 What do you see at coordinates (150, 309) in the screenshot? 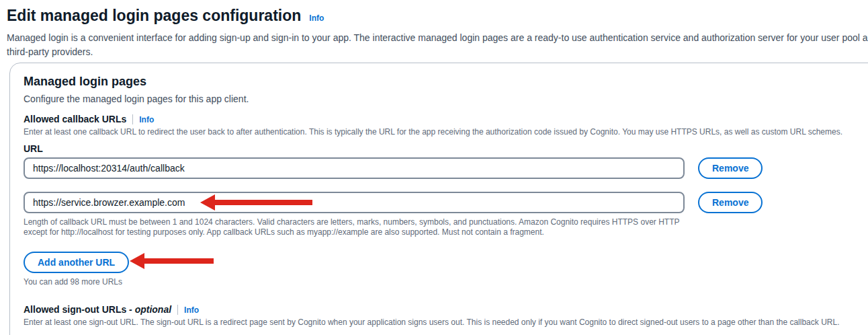
I see `optional-suffix: - optional` at bounding box center [150, 309].